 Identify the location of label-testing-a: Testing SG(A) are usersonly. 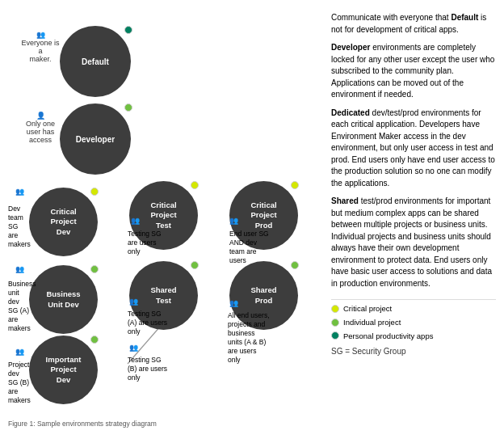
(147, 323).